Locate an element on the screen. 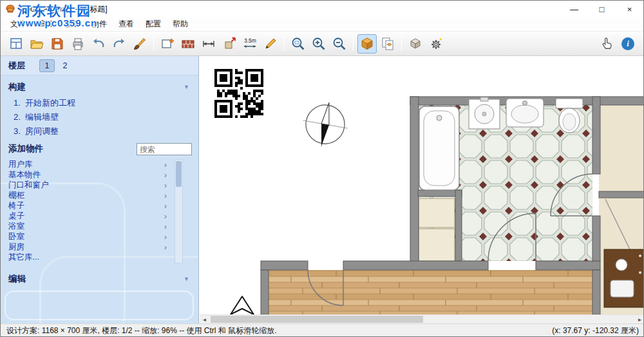  status-cursor-coordinates: (x: 37.67 y: -120.32 厘米) is located at coordinates (595, 331).